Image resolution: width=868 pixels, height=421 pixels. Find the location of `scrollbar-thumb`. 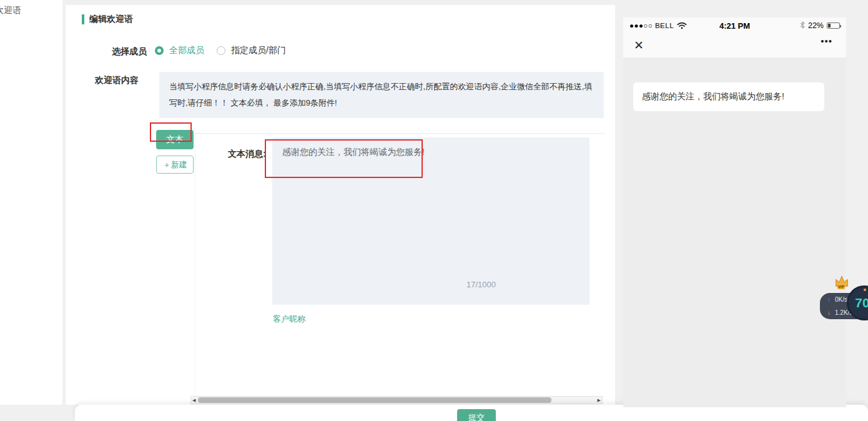

scrollbar-thumb is located at coordinates (375, 400).